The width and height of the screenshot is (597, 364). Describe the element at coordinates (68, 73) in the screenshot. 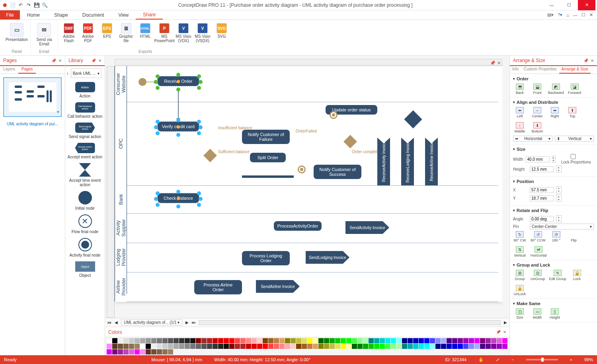

I see `lib-prev-icon: ‹` at that location.